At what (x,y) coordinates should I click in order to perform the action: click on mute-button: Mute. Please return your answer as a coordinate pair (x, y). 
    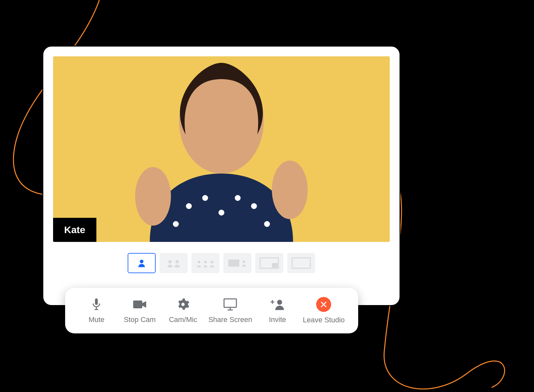
    Looking at the image, I should click on (96, 311).